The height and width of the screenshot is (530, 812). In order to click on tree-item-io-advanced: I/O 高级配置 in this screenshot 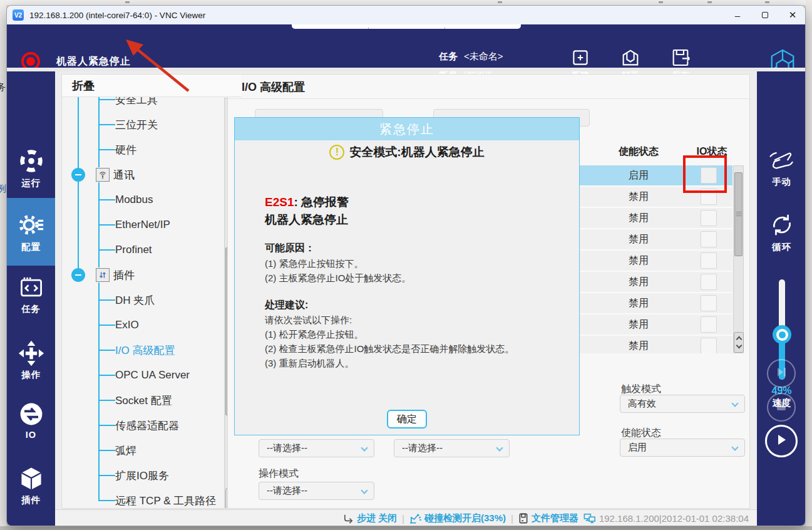, I will do `click(152, 350)`.